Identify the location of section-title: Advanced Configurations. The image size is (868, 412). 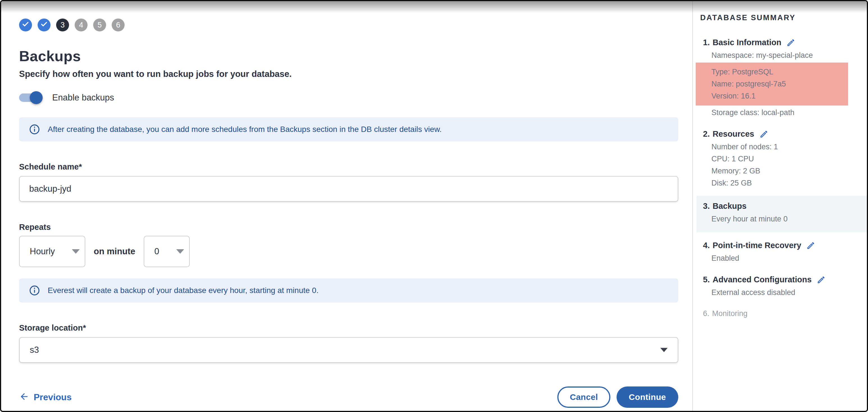
(762, 280).